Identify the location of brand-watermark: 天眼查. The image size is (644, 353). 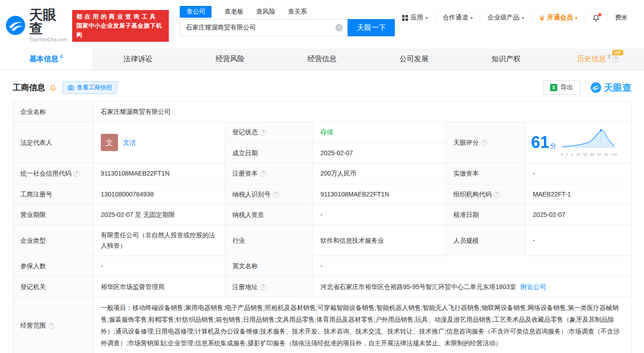
(611, 88).